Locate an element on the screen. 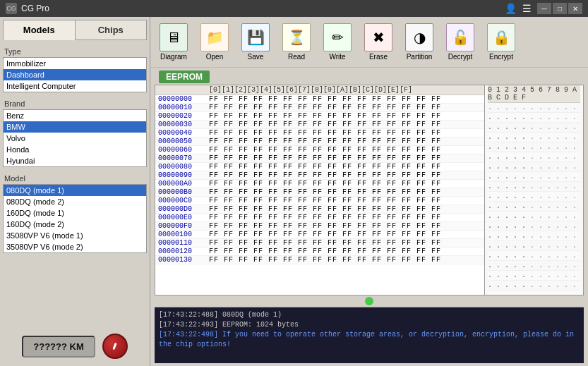 Image resolution: width=588 pixels, height=366 pixels. hex-row: 00000130FF FF FF FF FF FF FF FF FF FF FF… is located at coordinates (320, 260).